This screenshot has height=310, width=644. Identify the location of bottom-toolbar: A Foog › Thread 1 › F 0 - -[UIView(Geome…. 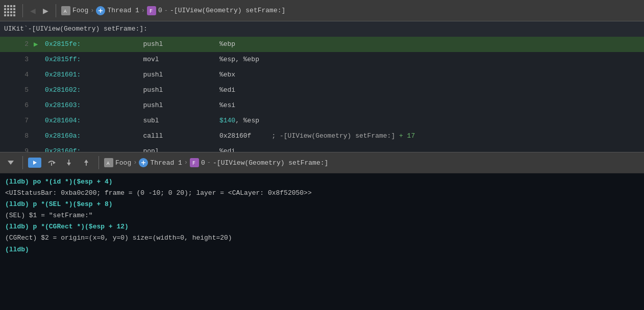
(322, 163).